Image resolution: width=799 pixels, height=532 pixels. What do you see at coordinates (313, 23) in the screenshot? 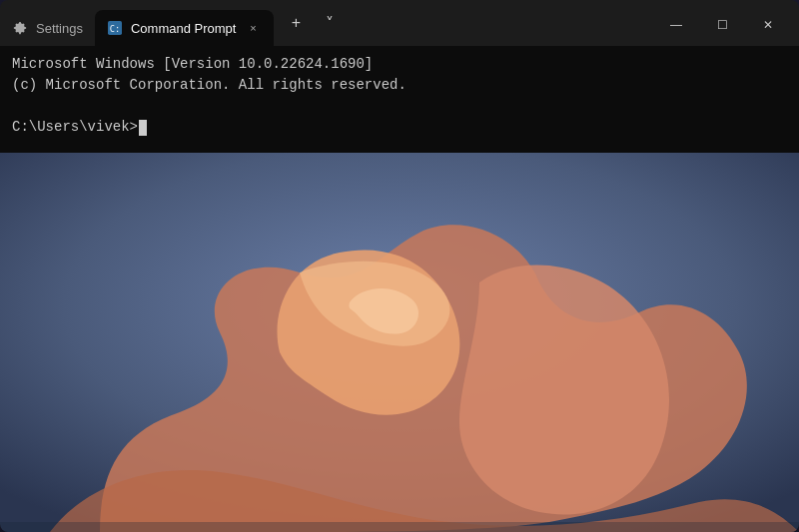
I see `tab-actions: + ˅` at bounding box center [313, 23].